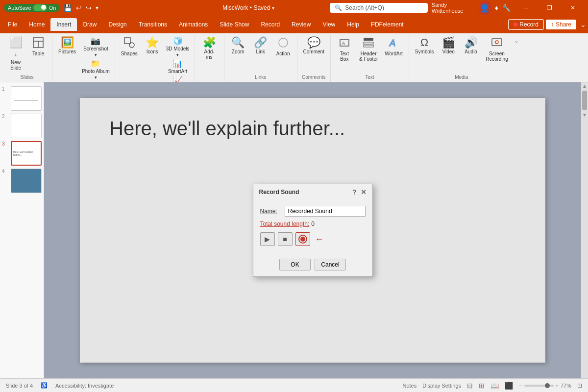  What do you see at coordinates (573, 8) in the screenshot?
I see `close-button: ✕` at bounding box center [573, 8].